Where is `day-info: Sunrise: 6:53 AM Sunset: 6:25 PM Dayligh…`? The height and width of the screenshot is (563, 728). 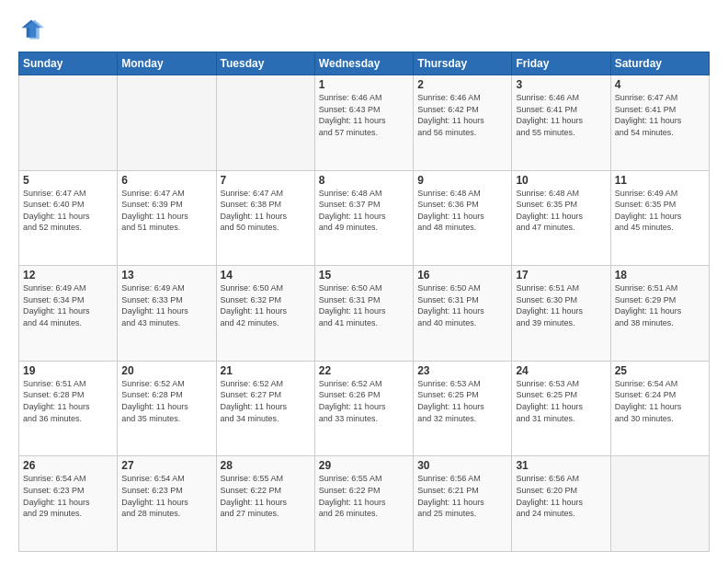 day-info: Sunrise: 6:53 AM Sunset: 6:25 PM Dayligh… is located at coordinates (462, 401).